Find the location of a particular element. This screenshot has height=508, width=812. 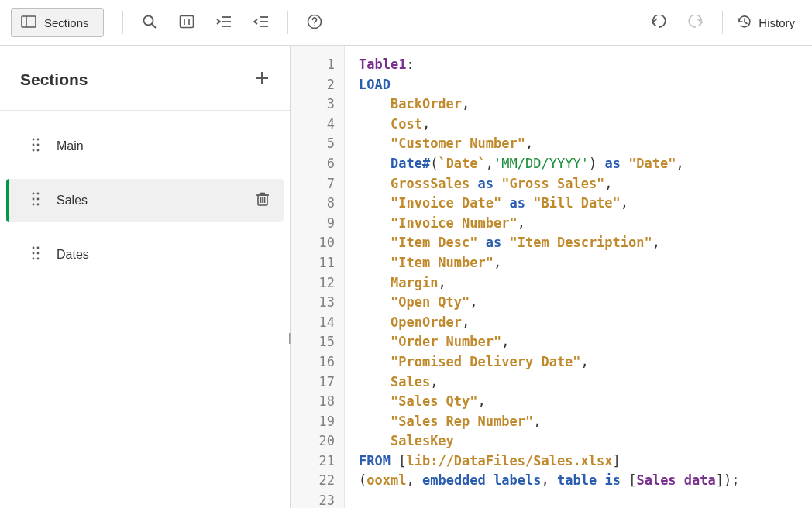

section-item-main: Main is located at coordinates (145, 146).